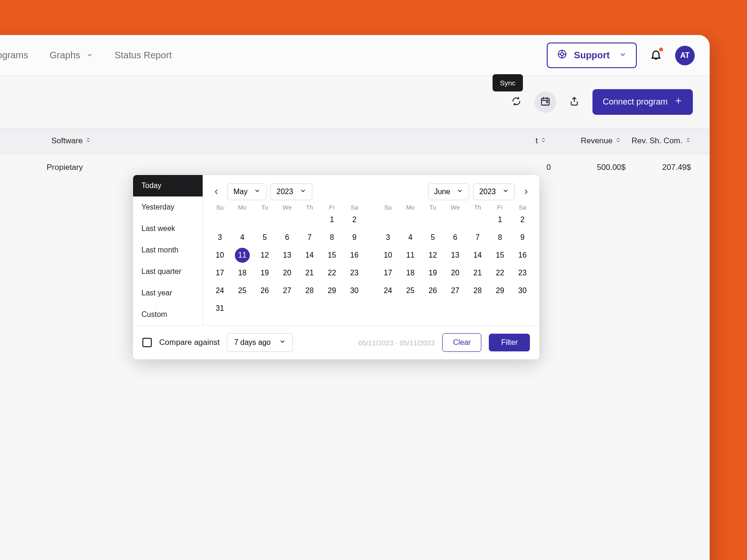 Image resolution: width=747 pixels, height=560 pixels. Describe the element at coordinates (656, 56) in the screenshot. I see `notifications-button` at that location.